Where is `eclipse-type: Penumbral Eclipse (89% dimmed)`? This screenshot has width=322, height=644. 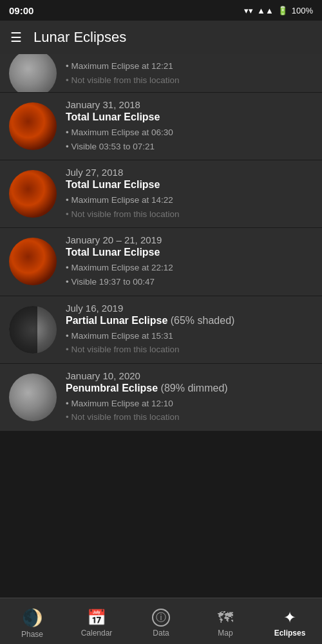 eclipse-type: Penumbral Eclipse (89% dimmed) is located at coordinates (189, 388).